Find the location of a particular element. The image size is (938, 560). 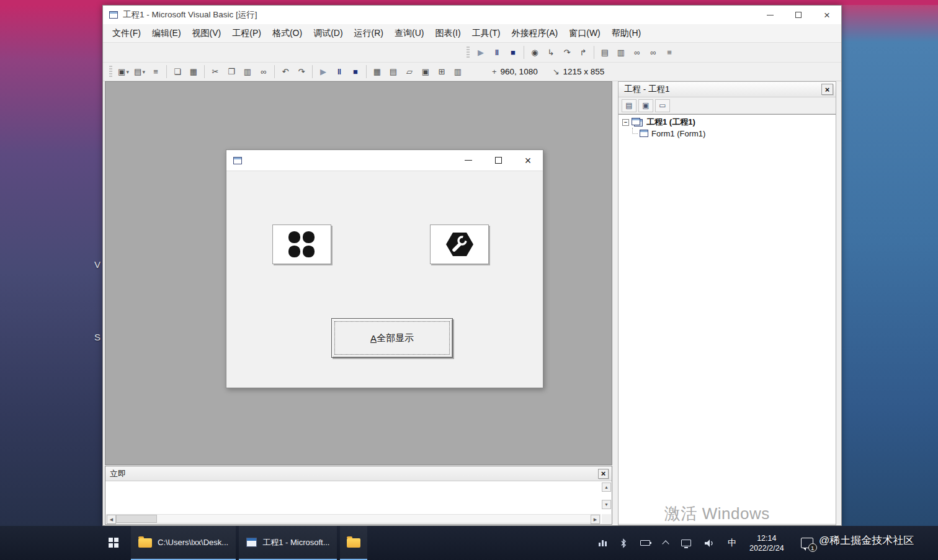

volume-icon is located at coordinates (710, 543).